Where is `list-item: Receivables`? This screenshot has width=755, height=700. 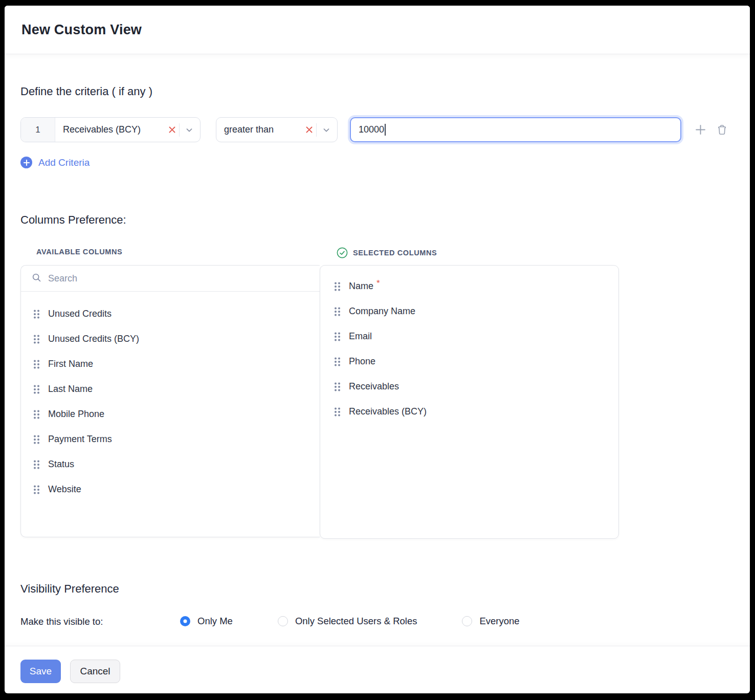 list-item: Receivables is located at coordinates (470, 387).